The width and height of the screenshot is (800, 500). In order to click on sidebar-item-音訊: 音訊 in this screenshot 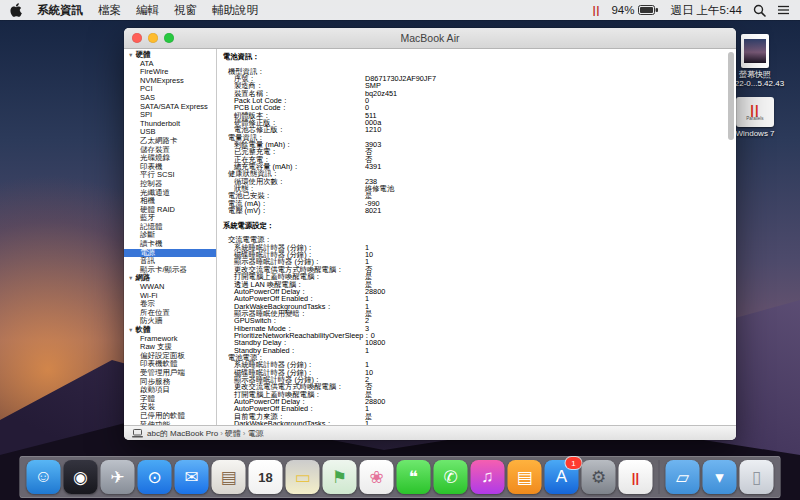, I will do `click(170, 262)`.